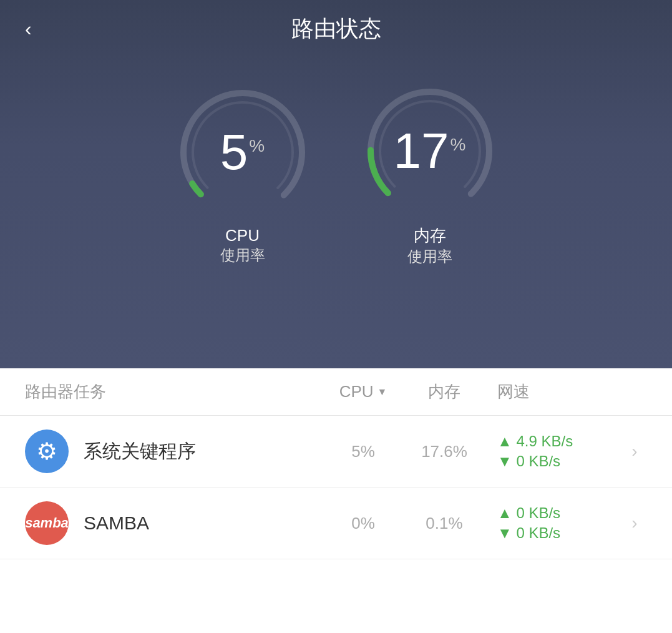 The height and width of the screenshot is (633, 672). Describe the element at coordinates (553, 392) in the screenshot. I see `col-speed-header: 网速` at that location.